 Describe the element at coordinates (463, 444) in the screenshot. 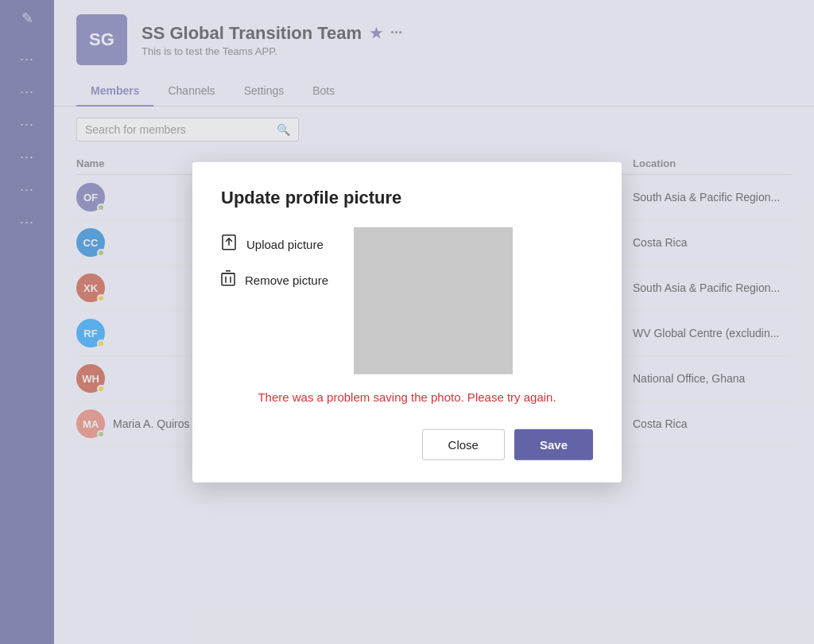

I see `close-button: Close` at that location.